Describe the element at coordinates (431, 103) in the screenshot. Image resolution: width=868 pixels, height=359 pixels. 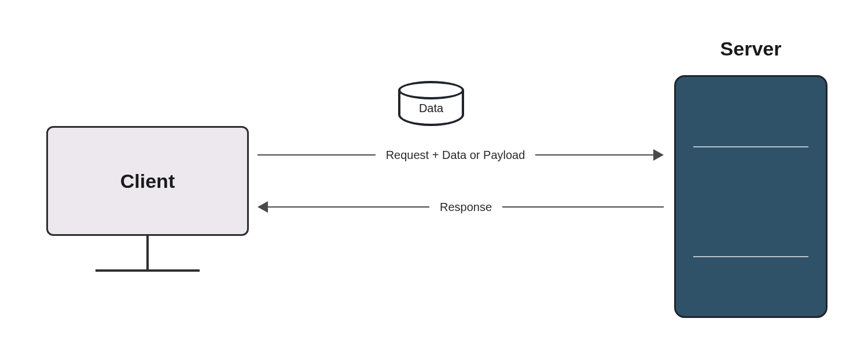
I see `data-cylinder-icon: Data` at that location.